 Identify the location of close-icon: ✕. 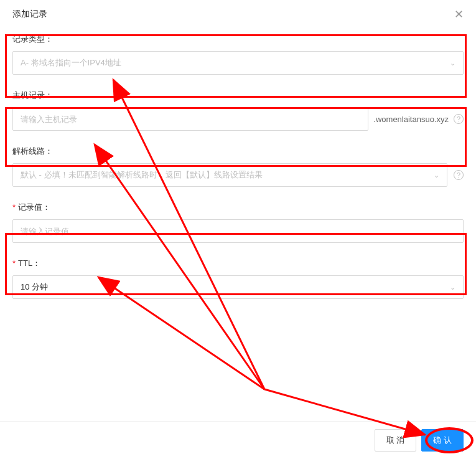
(459, 14).